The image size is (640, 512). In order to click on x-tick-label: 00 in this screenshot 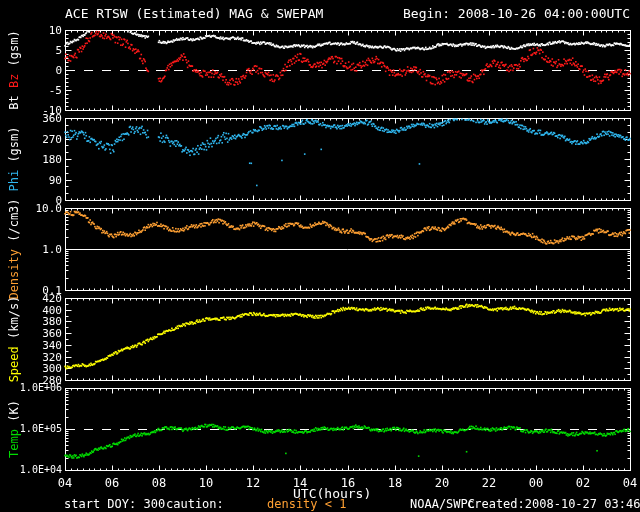, I will do `click(536, 483)`.